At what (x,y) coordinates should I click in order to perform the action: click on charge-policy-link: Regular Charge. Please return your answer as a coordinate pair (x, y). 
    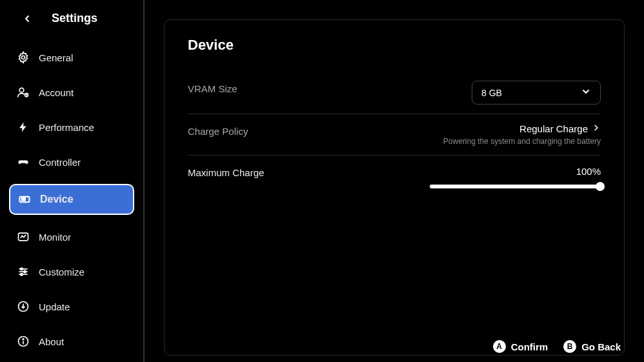
    Looking at the image, I should click on (560, 129).